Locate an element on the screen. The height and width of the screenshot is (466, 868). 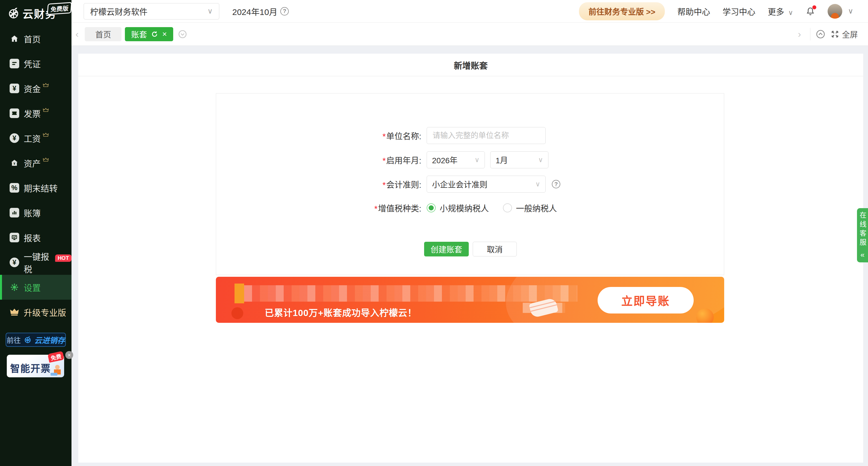
free-edition-badge: 免费版 is located at coordinates (59, 8).